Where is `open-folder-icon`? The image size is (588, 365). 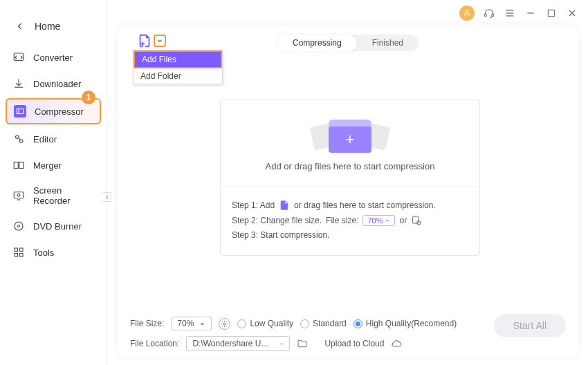
open-folder-icon is located at coordinates (302, 344).